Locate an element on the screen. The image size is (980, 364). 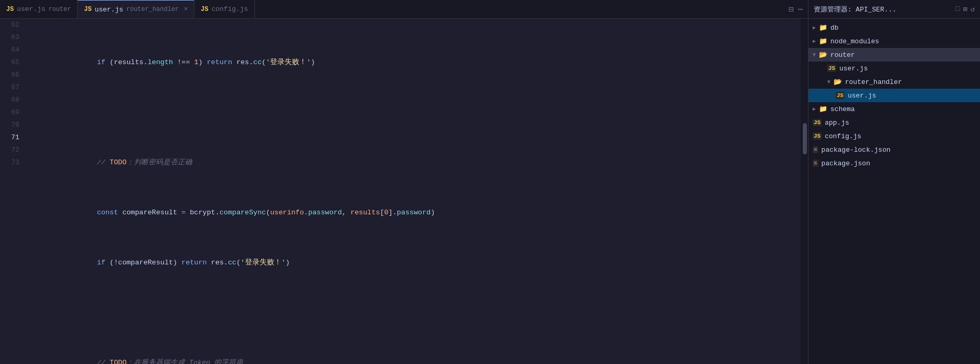
chevron-right-icon-schema: ▶ is located at coordinates (814, 109).